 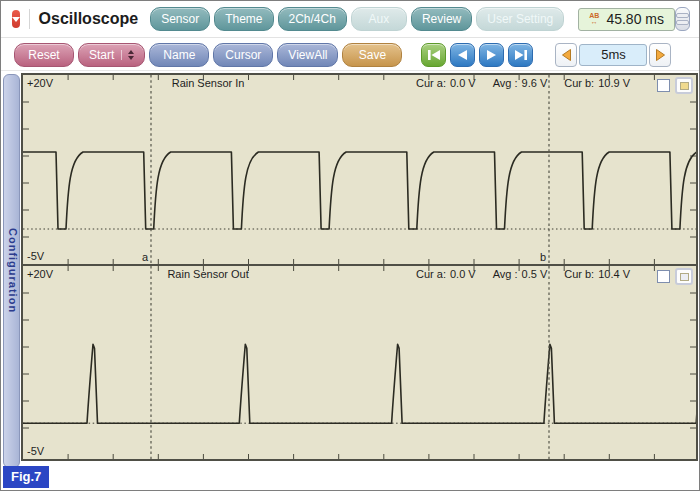 I want to click on review-button: Review, so click(x=442, y=19).